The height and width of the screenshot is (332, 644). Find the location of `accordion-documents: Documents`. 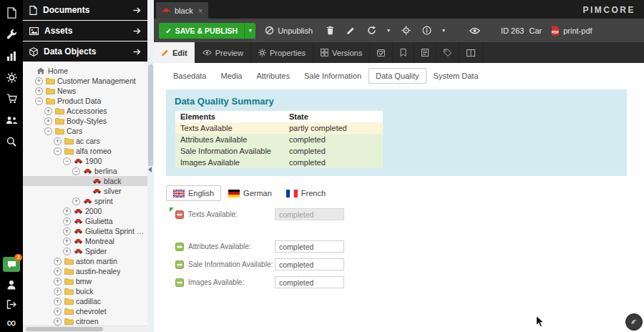

accordion-documents: Documents is located at coordinates (85, 10).